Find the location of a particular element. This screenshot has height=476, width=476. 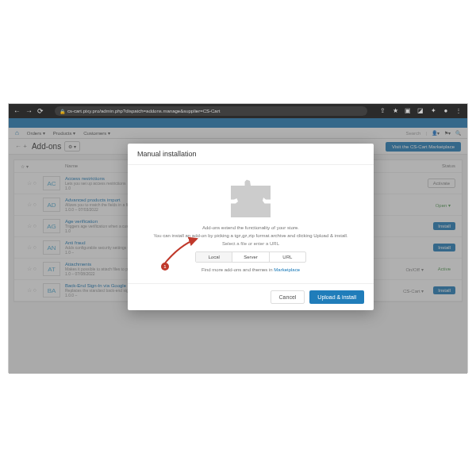

browser-toolbar: ← → ⟳ 🔒 cs-cart.pixy.pro/admin.php?dispa… is located at coordinates (238, 111).